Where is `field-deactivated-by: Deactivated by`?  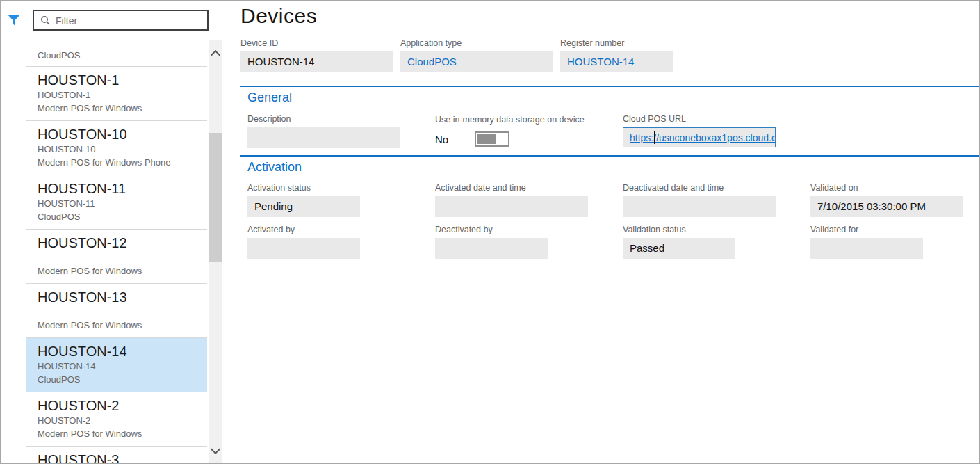 field-deactivated-by: Deactivated by is located at coordinates (491, 242).